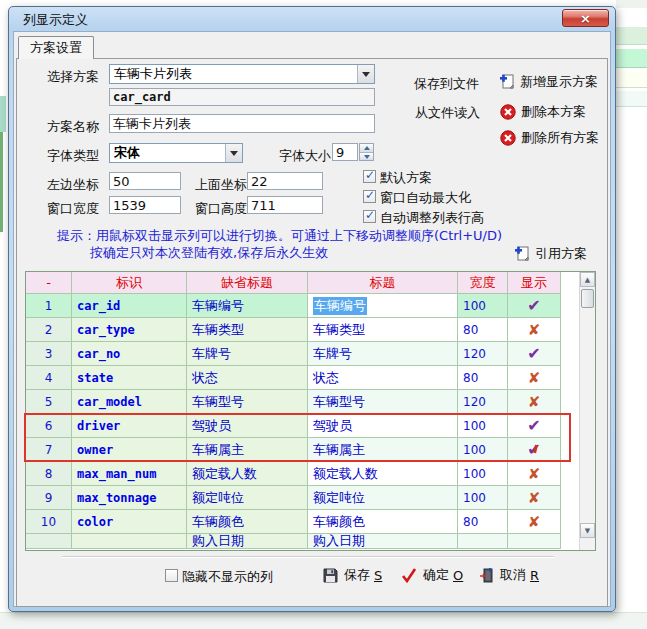 The width and height of the screenshot is (647, 629). Describe the element at coordinates (587, 411) in the screenshot. I see `vertical-scrollbar: ▲ ▼` at that location.